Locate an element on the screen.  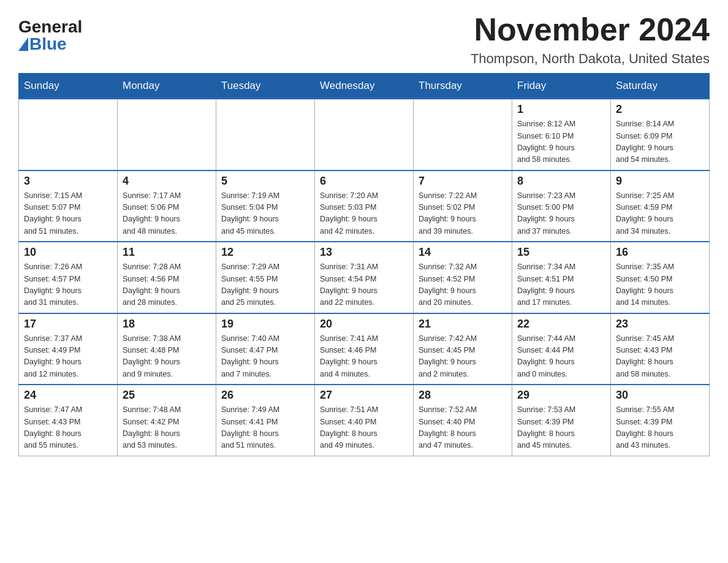
day-info: Sunrise: 7:49 AM Sunset: 4:41 PM Dayligh… is located at coordinates (265, 428).